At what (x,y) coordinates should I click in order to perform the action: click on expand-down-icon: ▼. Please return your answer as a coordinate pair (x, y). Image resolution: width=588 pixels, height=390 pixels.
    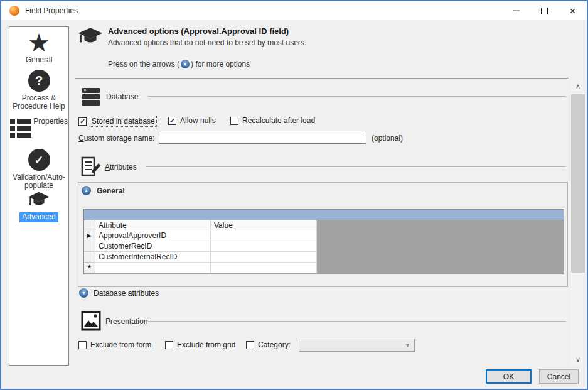
    Looking at the image, I should click on (84, 293).